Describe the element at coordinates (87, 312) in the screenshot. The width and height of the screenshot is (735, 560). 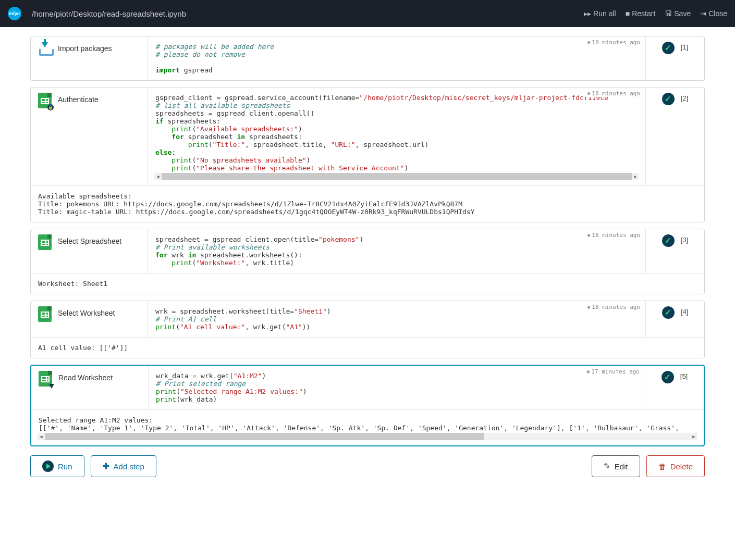
I see `cell-title: Select Worksheet` at that location.